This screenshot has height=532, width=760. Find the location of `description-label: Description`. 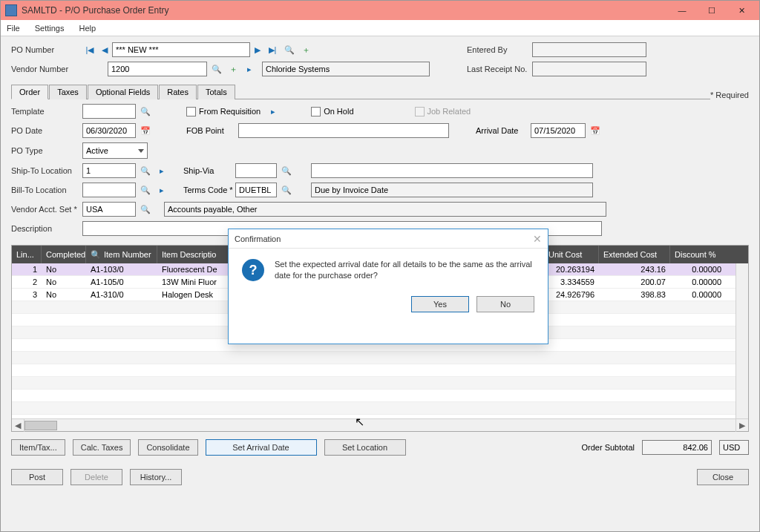

description-label: Description is located at coordinates (47, 229).